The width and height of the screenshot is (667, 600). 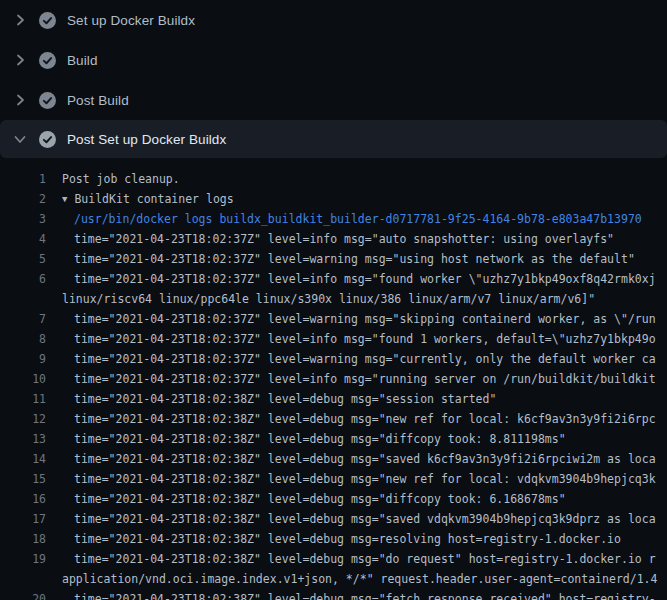 I want to click on line-number: 4, so click(x=23, y=239).